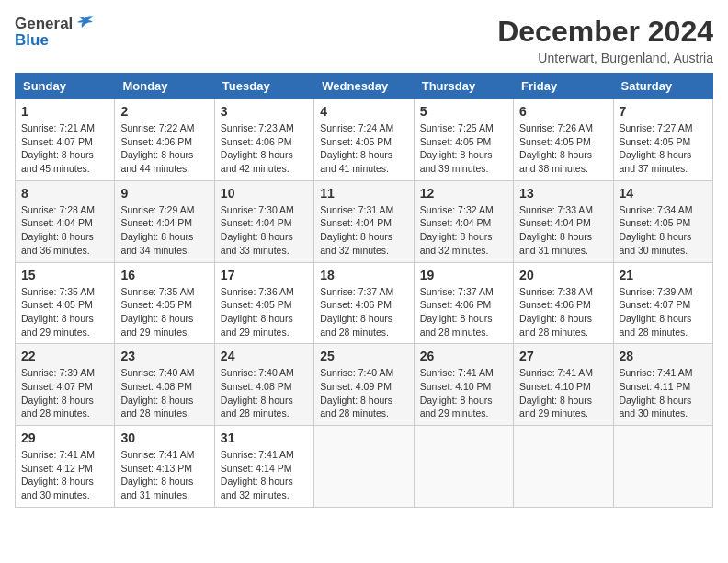  Describe the element at coordinates (265, 356) in the screenshot. I see `day-number: 24` at that location.